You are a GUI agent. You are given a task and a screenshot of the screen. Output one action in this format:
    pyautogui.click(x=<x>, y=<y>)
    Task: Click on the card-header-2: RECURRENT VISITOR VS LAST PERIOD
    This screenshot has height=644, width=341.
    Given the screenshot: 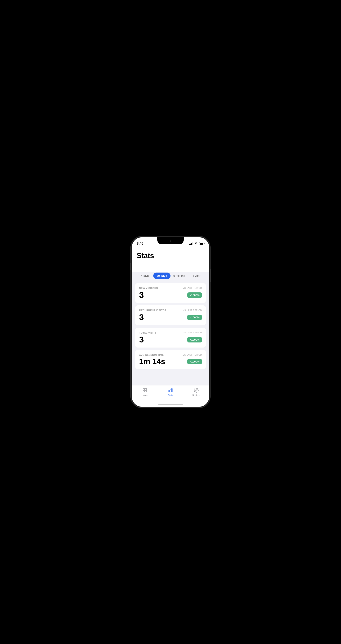 What is the action you would take?
    pyautogui.click(x=170, y=310)
    